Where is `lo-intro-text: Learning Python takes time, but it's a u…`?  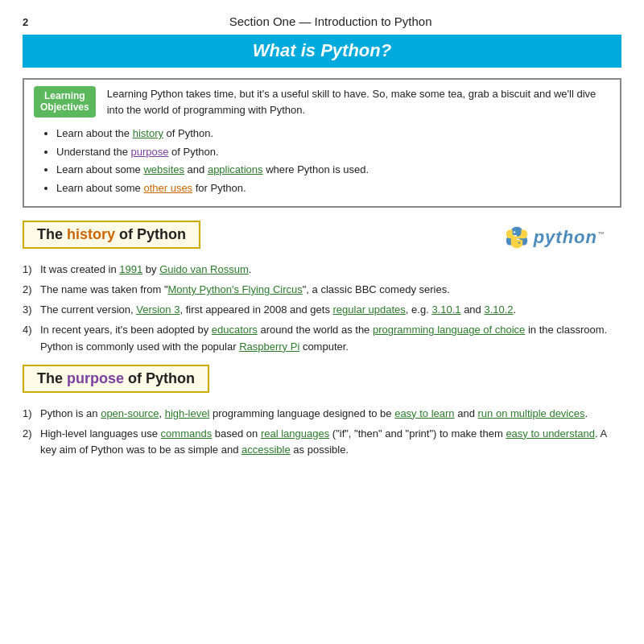
lo-intro-text: Learning Python takes time, but it's a u… is located at coordinates (359, 101).